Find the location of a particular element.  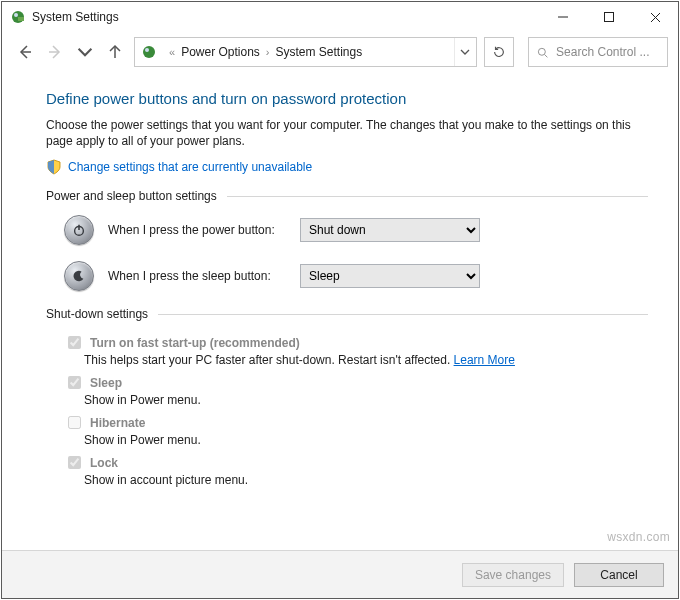

search-input is located at coordinates (606, 52).